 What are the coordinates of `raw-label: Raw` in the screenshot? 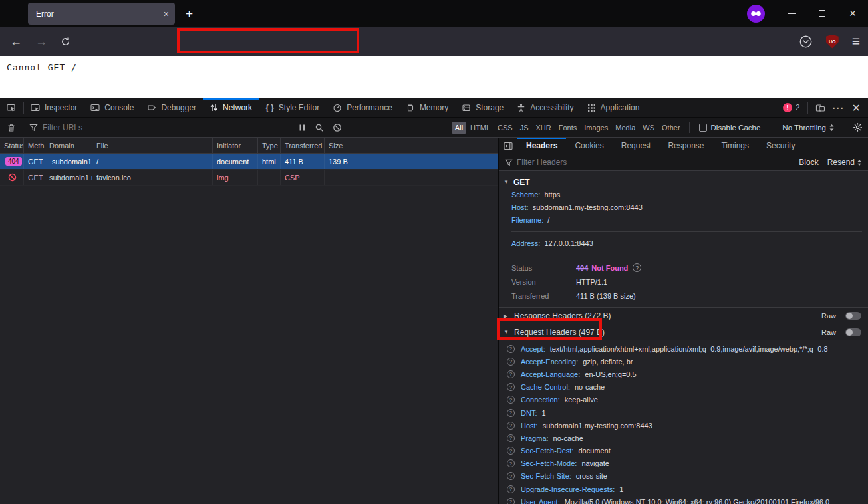 It's located at (829, 316).